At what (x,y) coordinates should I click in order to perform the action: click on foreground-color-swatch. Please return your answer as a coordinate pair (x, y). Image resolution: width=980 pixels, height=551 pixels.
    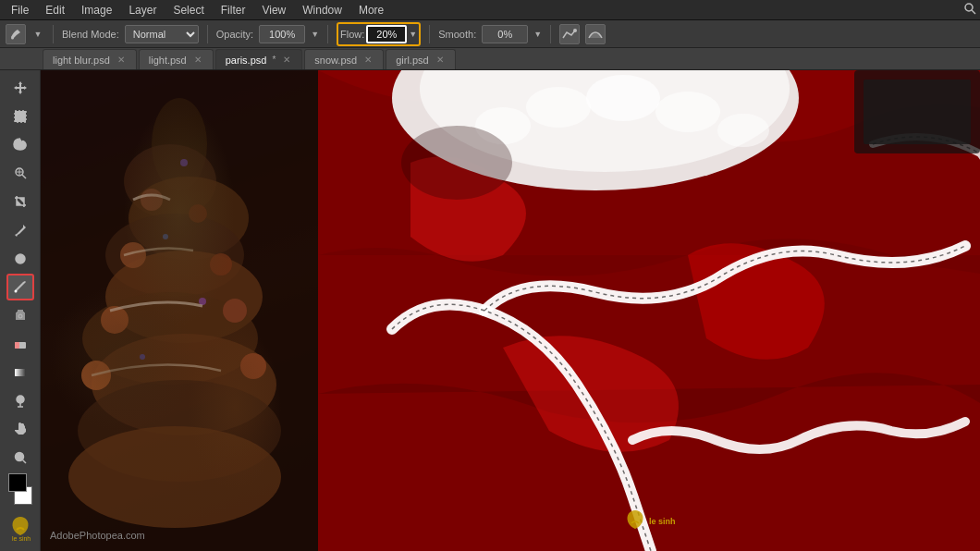
    Looking at the image, I should click on (18, 483).